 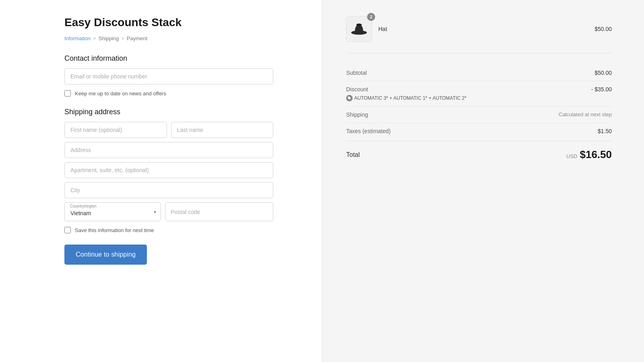 I want to click on save-info-row: Save this information for next time, so click(x=169, y=230).